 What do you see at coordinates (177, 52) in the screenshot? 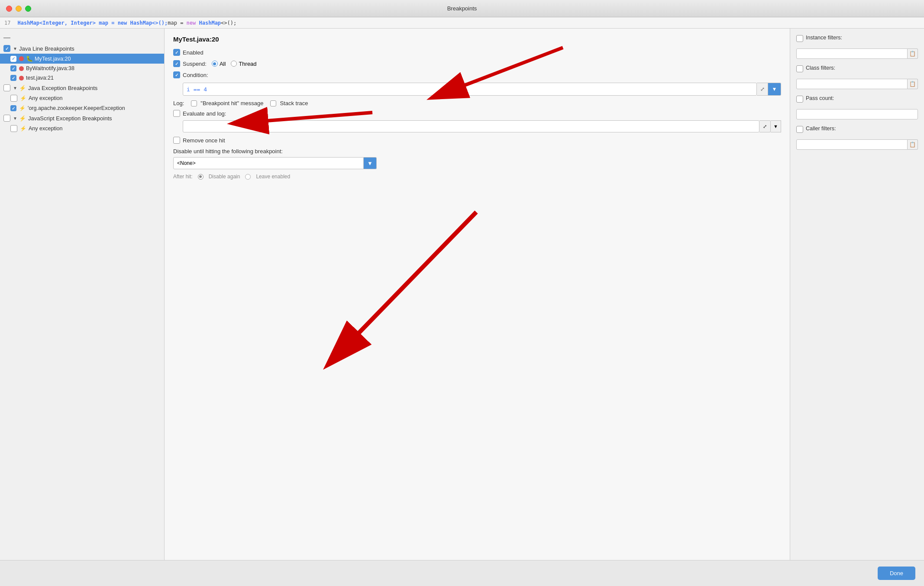
I see `enabled-checkbox` at bounding box center [177, 52].